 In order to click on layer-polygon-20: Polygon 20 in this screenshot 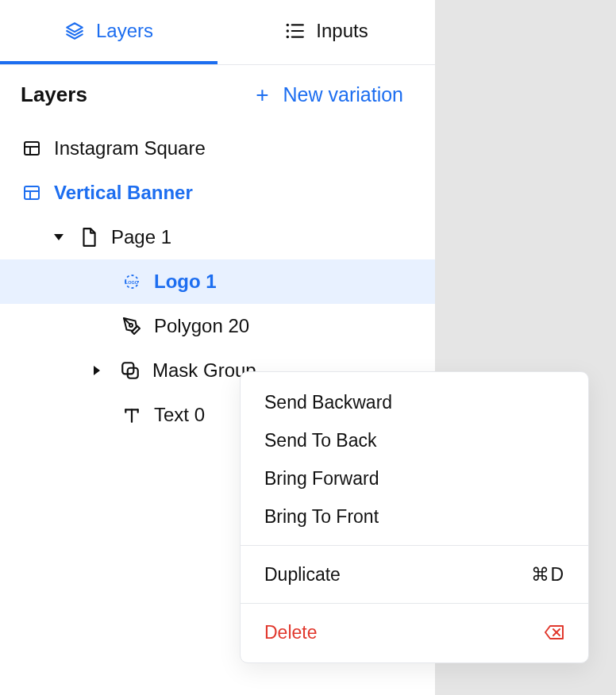, I will do `click(218, 326)`.